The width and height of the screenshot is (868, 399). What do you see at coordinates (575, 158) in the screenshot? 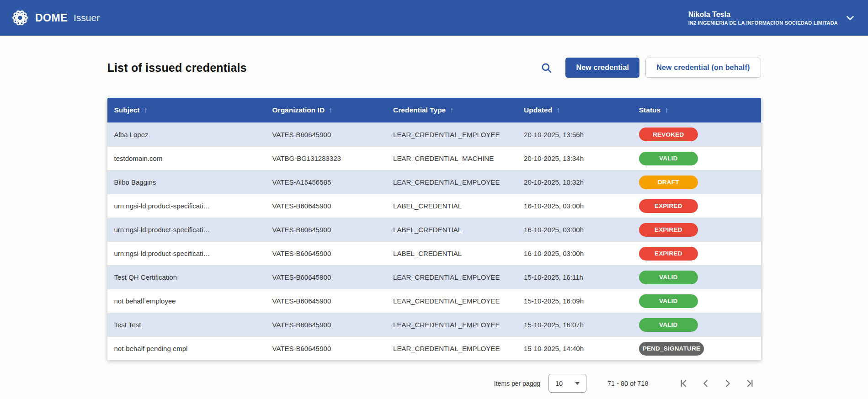
I see `cell-updated: 20-10-2025, 13:34h` at bounding box center [575, 158].